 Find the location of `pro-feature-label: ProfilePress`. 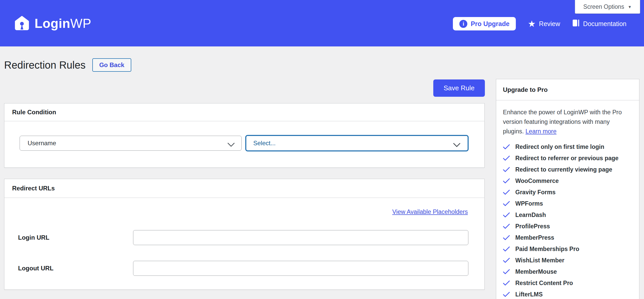

pro-feature-label: ProfilePress is located at coordinates (533, 227).